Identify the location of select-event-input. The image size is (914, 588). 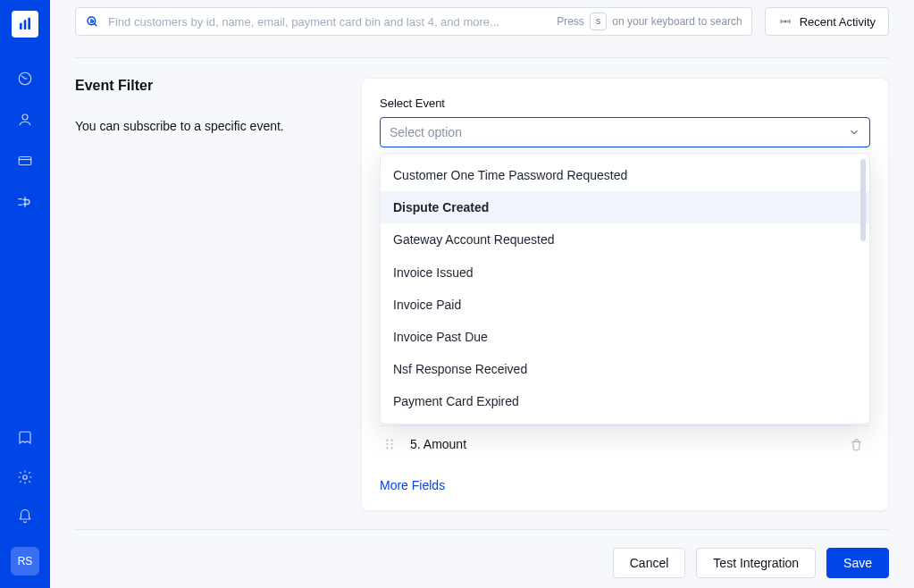
(625, 132).